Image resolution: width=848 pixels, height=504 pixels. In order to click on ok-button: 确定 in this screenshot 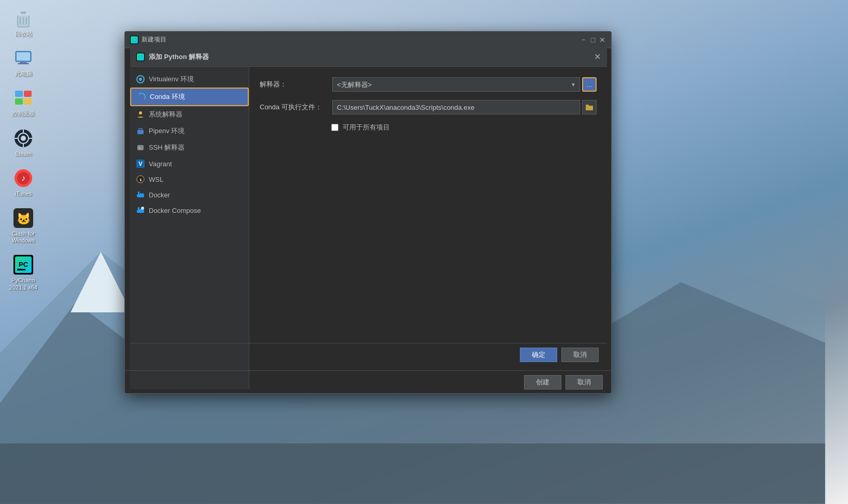, I will do `click(539, 355)`.